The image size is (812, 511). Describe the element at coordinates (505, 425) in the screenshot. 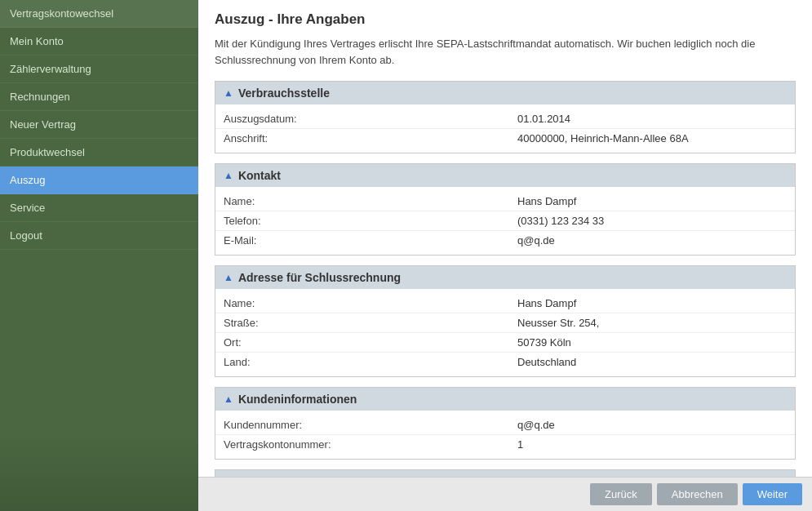

I see `field-row: Kundennummer:q@q.de` at that location.